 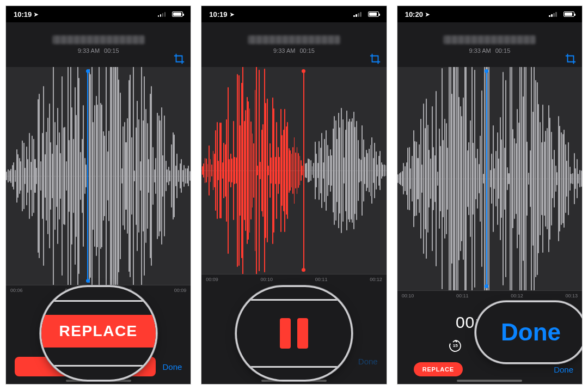 What do you see at coordinates (490, 14) in the screenshot?
I see `status-bar: 10:20 ➤` at bounding box center [490, 14].